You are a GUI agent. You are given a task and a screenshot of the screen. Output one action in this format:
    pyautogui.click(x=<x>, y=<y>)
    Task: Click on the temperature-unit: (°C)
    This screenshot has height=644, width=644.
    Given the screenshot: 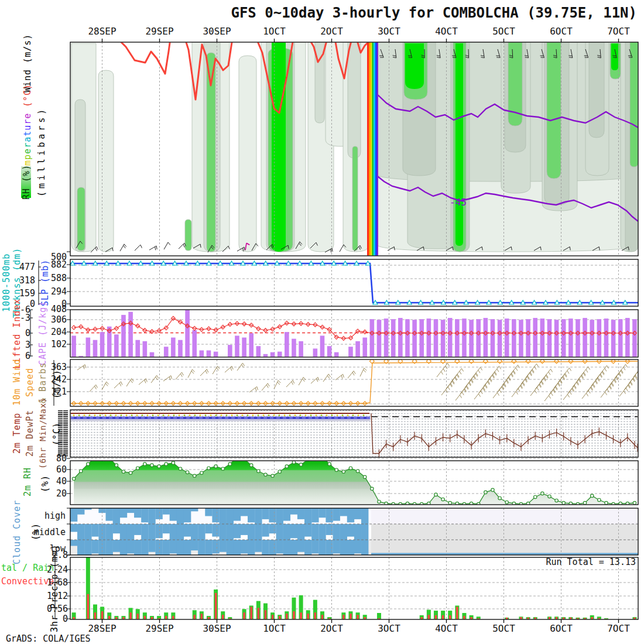 What is the action you would take?
    pyautogui.click(x=28, y=98)
    